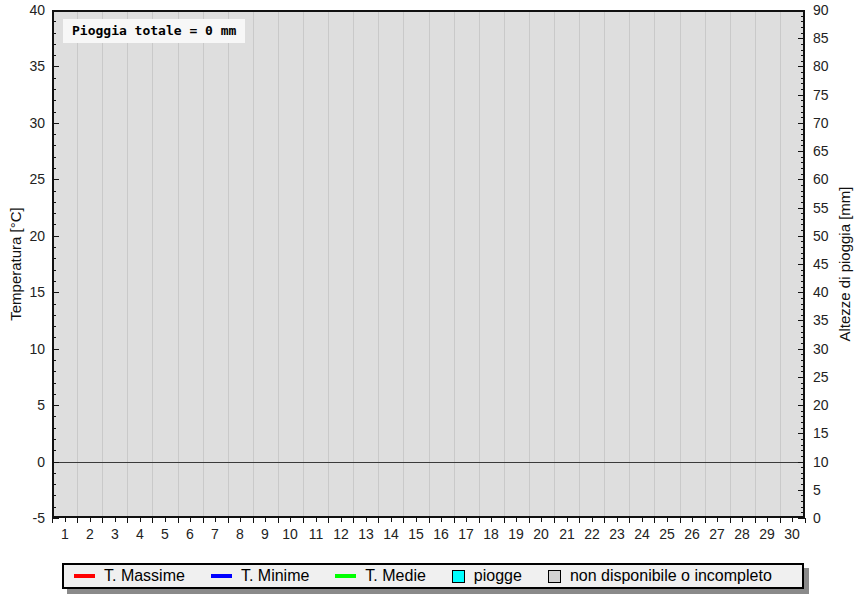  Describe the element at coordinates (833, 490) in the screenshot. I see `right-axis-tick-label: 5` at that location.